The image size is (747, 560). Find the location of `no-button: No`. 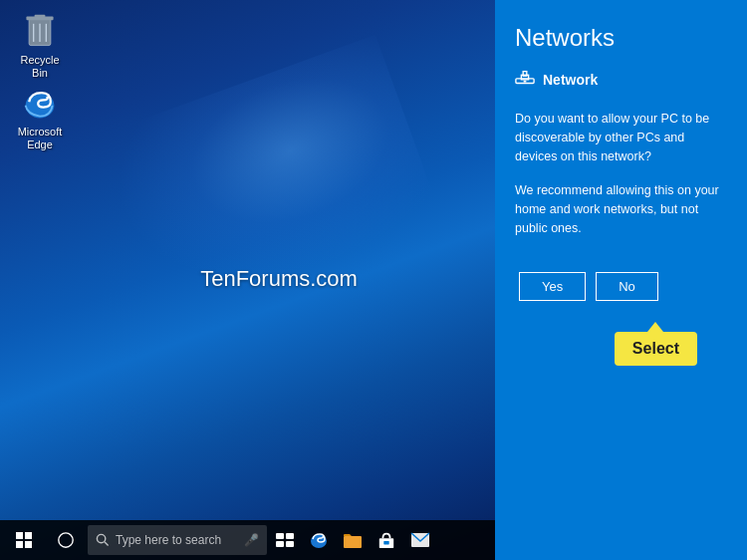

no-button: No is located at coordinates (627, 287).